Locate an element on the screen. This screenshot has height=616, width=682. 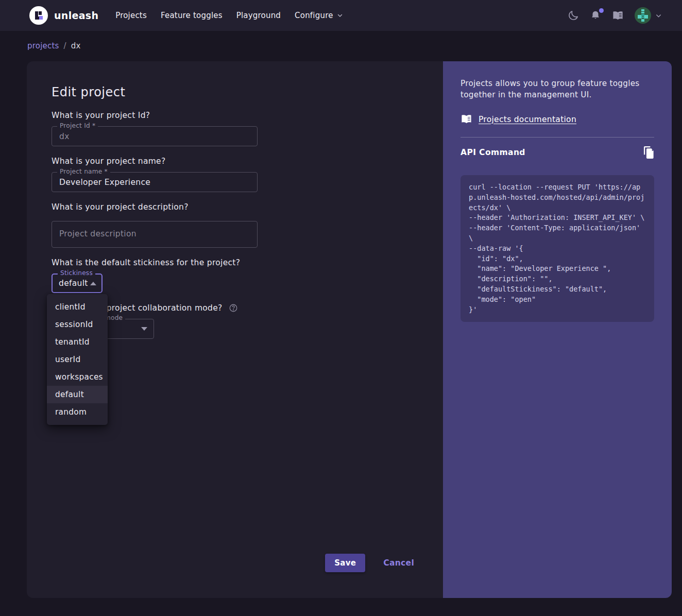
form-footer: Save Cancel is located at coordinates (370, 563).